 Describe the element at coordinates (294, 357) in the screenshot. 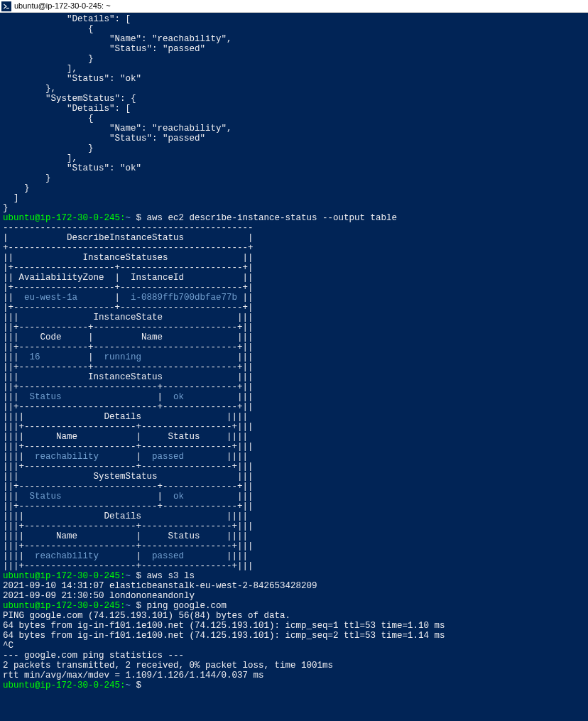

I see `table-row: ||| 16 | running |||` at that location.